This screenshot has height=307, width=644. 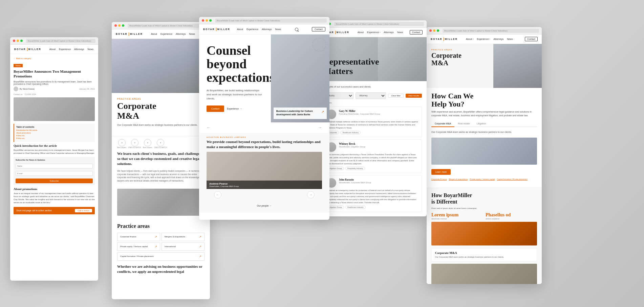 I want to click on hero-nav-news: News, so click(x=278, y=29).